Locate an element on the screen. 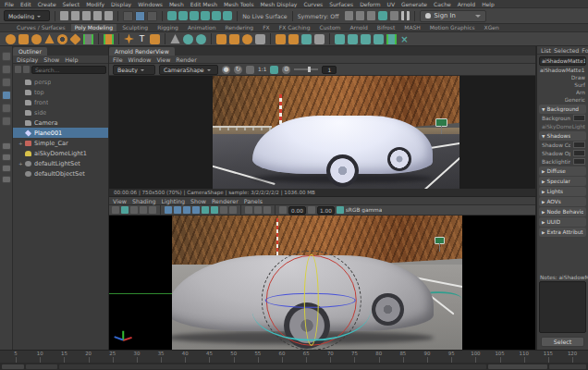 The image size is (588, 370). range-start-field is located at coordinates (13, 366).